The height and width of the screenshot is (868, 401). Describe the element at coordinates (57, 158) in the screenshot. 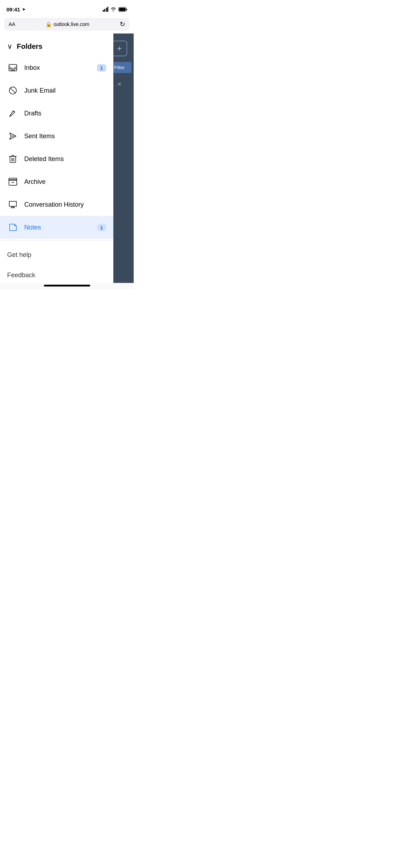

I see `sidebar: ∨ Folders Inbox 1 Junk Em` at that location.